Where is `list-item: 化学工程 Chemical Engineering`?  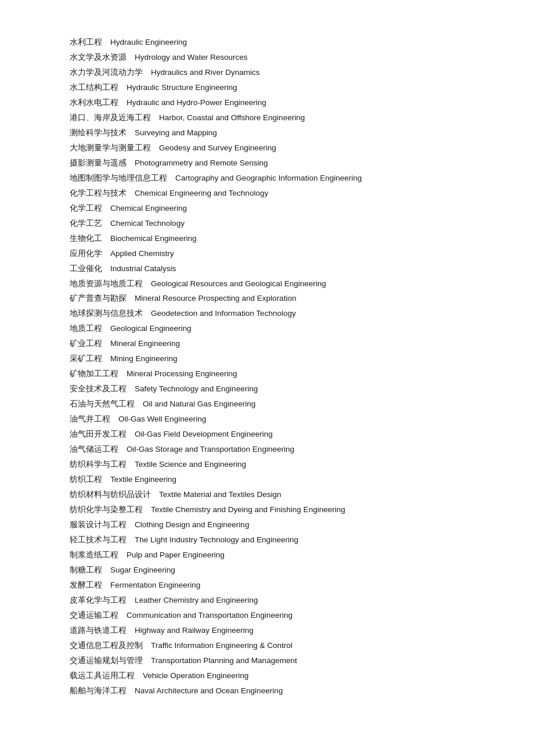
list-item: 化学工程 Chemical Engineering is located at coordinates (267, 208).